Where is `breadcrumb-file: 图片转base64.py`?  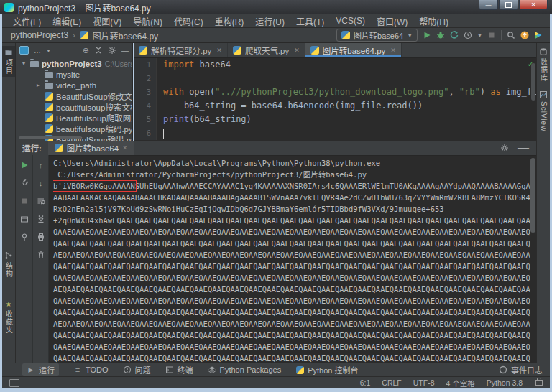
breadcrumb-file: 图片转base64.py is located at coordinates (125, 36).